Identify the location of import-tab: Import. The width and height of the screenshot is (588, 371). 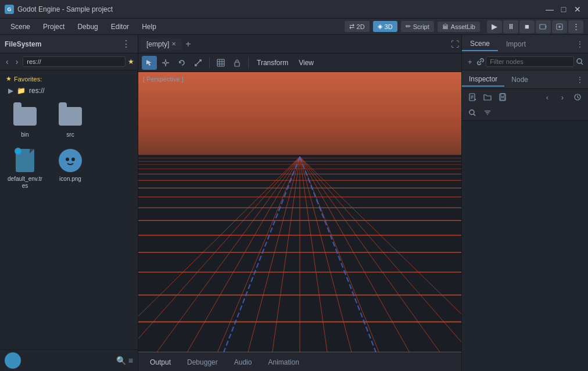
(516, 44).